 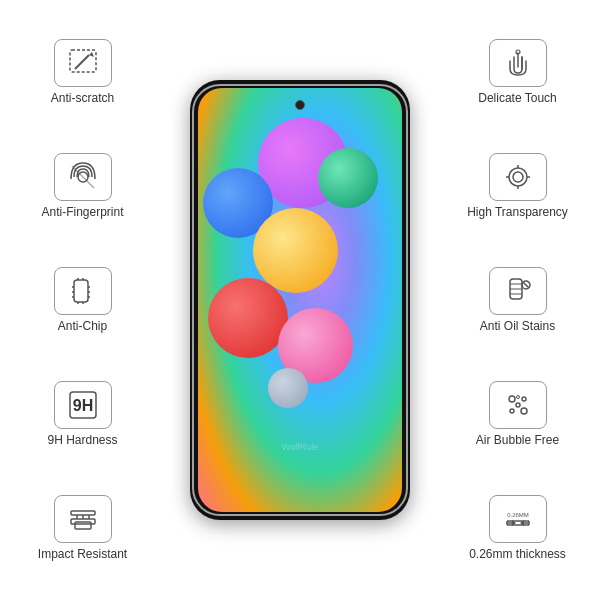 I want to click on anti-scratch-icon-box, so click(x=83, y=63).